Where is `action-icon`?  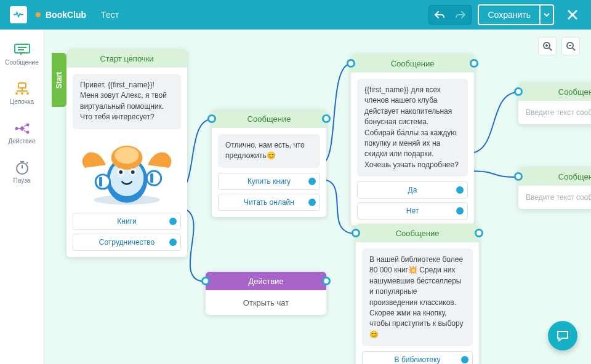
action-icon is located at coordinates (22, 129).